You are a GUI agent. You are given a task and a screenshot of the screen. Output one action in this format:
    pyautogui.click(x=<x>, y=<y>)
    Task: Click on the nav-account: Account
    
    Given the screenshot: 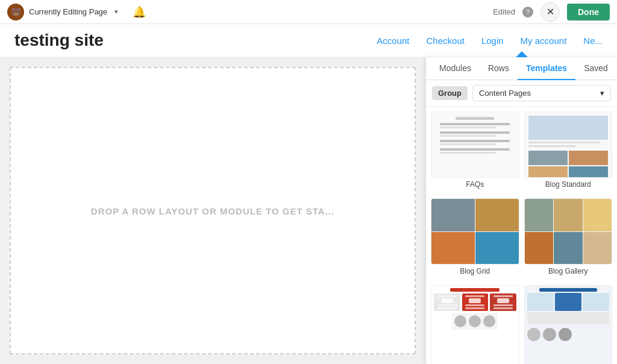 What is the action you would take?
    pyautogui.click(x=393, y=41)
    